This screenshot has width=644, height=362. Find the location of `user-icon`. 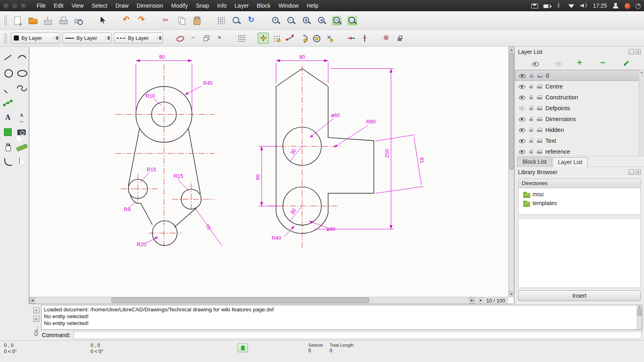

user-icon is located at coordinates (616, 6).